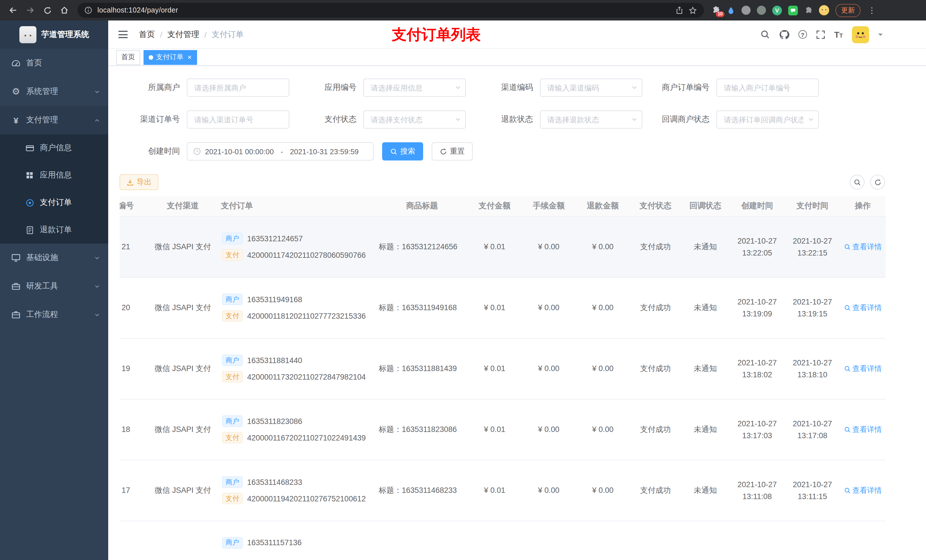 Image resolution: width=926 pixels, height=560 pixels. What do you see at coordinates (591, 88) in the screenshot?
I see `channel-code-select` at bounding box center [591, 88].